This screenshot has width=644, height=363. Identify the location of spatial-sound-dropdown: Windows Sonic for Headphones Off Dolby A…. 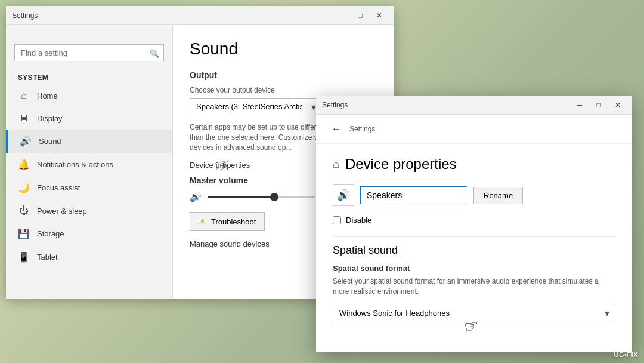
(474, 313).